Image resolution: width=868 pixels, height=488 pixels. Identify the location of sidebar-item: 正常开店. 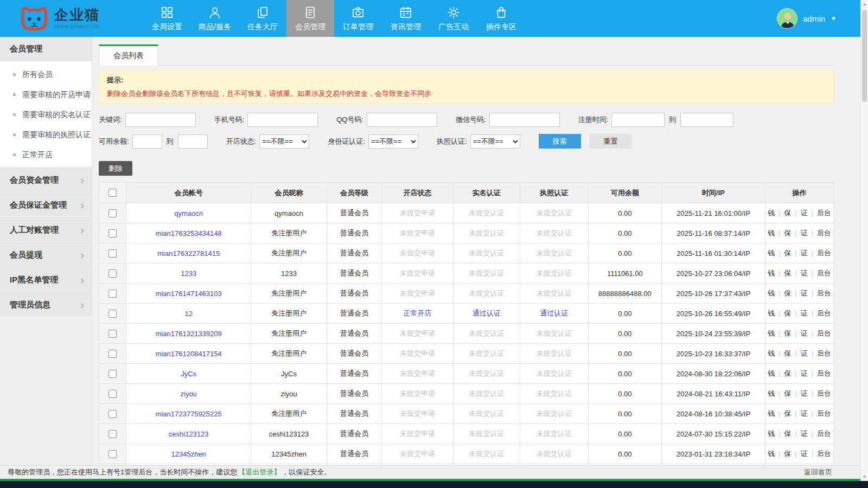
(46, 155).